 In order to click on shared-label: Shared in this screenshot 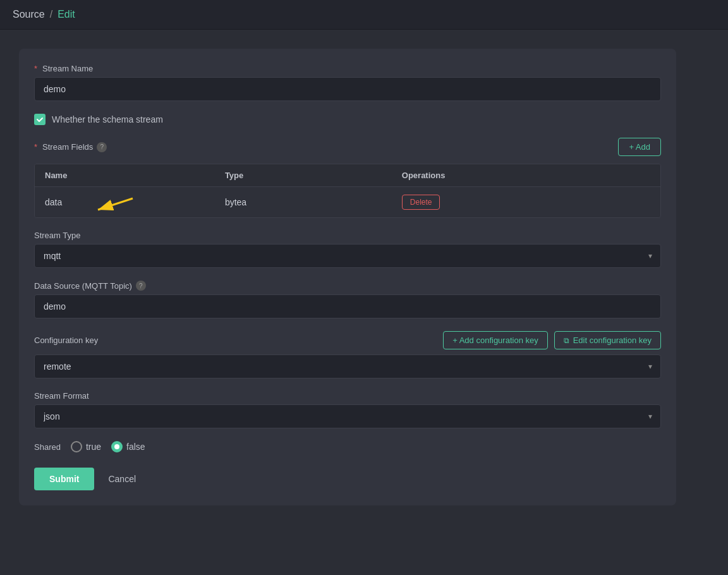, I will do `click(47, 447)`.